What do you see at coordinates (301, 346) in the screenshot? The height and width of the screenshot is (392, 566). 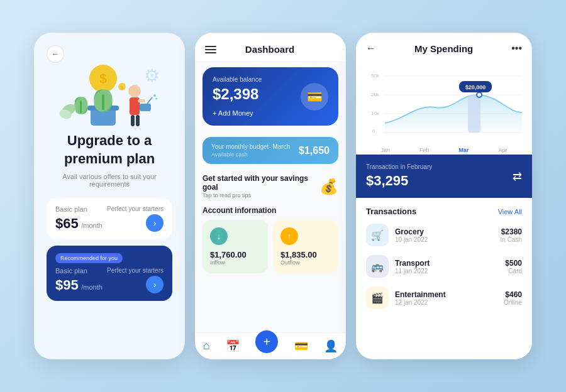 I see `nav-card-icon: 💳` at bounding box center [301, 346].